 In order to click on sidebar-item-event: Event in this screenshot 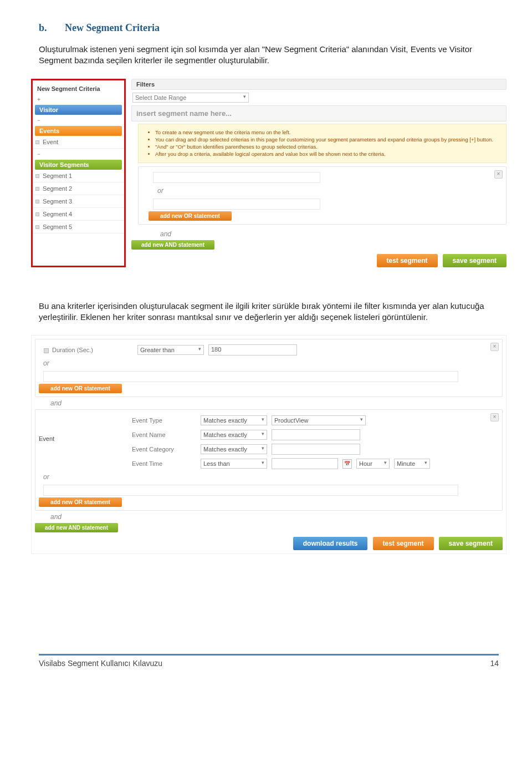, I will do `click(79, 142)`.